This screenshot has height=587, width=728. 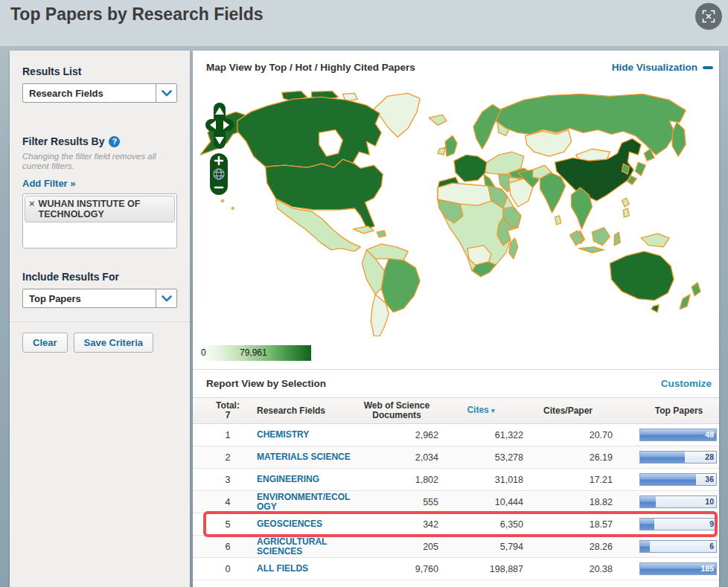 What do you see at coordinates (228, 569) in the screenshot?
I see `row-rank: 0` at bounding box center [228, 569].